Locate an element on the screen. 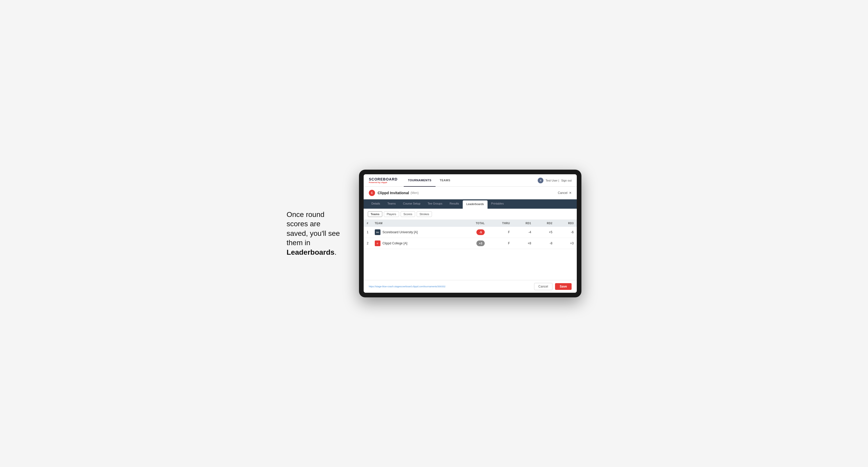 Image resolution: width=868 pixels, height=467 pixels. row2-team-logo: C is located at coordinates (377, 243).